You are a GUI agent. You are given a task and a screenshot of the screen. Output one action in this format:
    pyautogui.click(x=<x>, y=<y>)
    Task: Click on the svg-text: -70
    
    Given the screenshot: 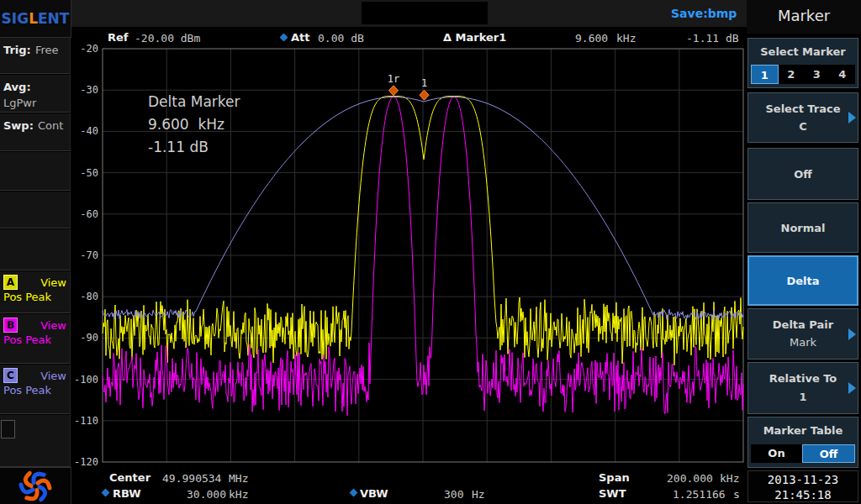 What is the action you would take?
    pyautogui.click(x=89, y=255)
    